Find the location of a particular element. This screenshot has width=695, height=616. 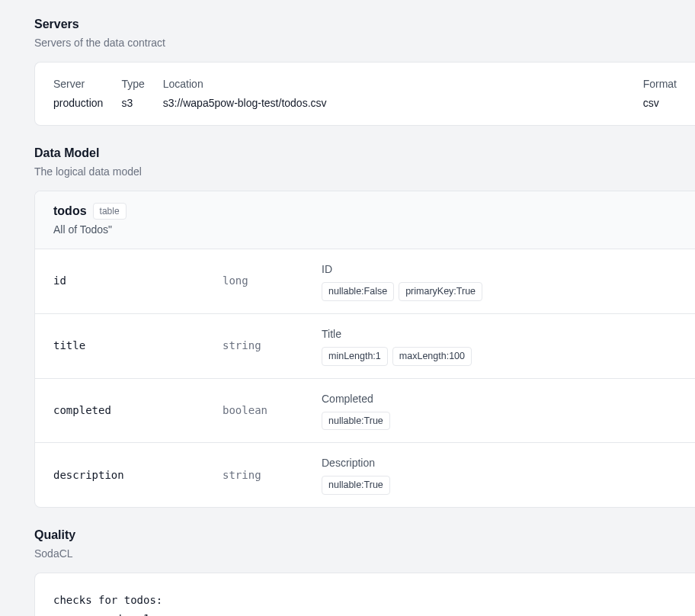

quality-card: checks for todos: - row_count > 1 - dupl… is located at coordinates (364, 595).